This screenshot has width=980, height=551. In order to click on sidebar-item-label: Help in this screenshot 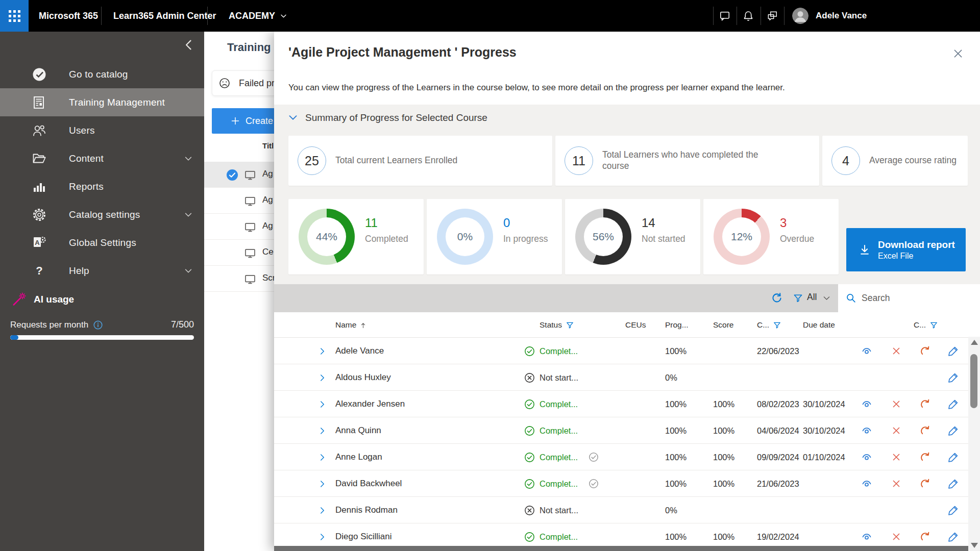, I will do `click(79, 271)`.